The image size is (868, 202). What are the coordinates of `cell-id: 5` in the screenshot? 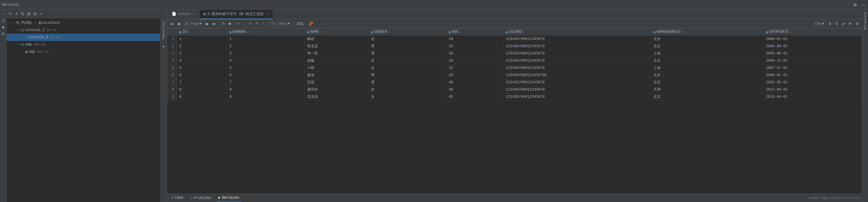 It's located at (202, 68).